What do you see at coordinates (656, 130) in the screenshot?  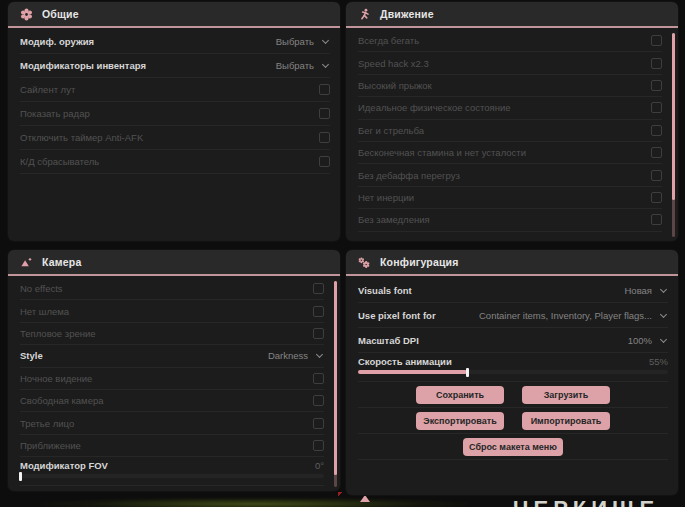 I see `run-and-shoot-checkbox` at bounding box center [656, 130].